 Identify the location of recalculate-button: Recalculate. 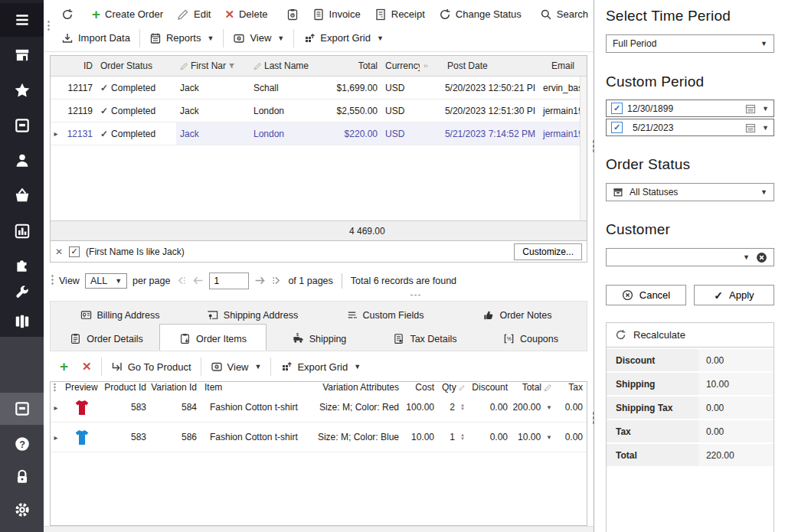
(690, 335).